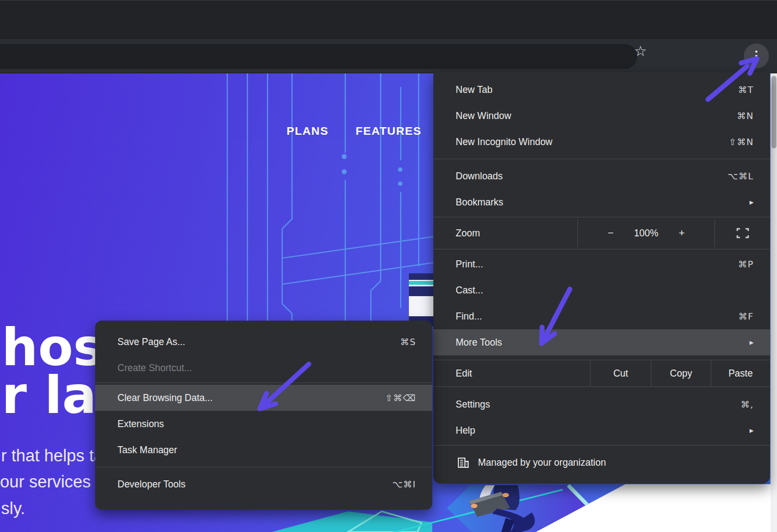 The image size is (777, 532). Describe the element at coordinates (468, 234) in the screenshot. I see `menu-item-label: Zoom` at that location.